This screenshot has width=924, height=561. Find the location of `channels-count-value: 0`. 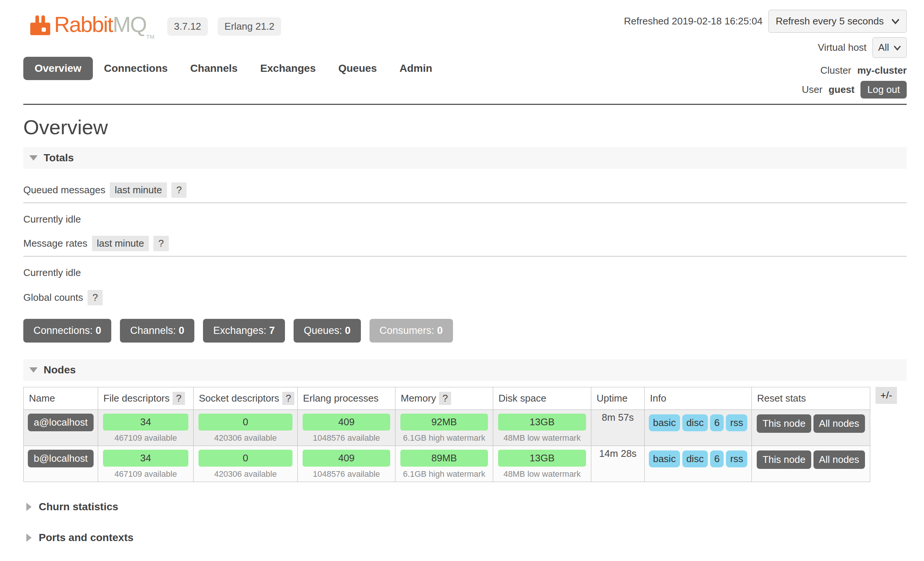

channels-count-value: 0 is located at coordinates (181, 331).